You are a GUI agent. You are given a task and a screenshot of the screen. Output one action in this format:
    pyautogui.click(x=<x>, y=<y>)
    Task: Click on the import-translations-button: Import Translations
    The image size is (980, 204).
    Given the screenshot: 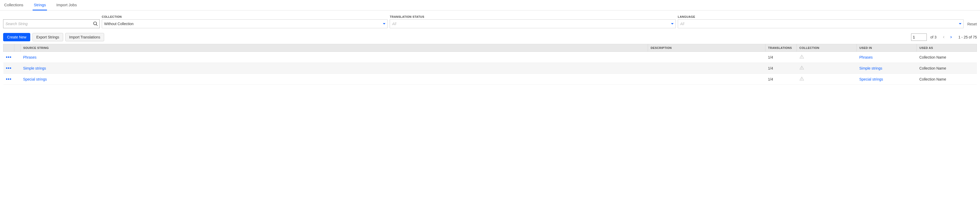 What is the action you would take?
    pyautogui.click(x=85, y=37)
    